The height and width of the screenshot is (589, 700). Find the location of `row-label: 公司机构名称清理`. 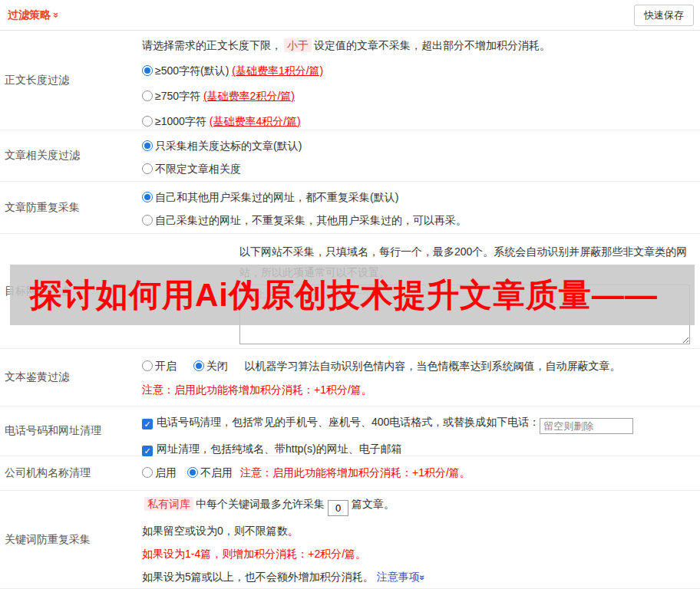

row-label: 公司机构名称清理 is located at coordinates (71, 473).